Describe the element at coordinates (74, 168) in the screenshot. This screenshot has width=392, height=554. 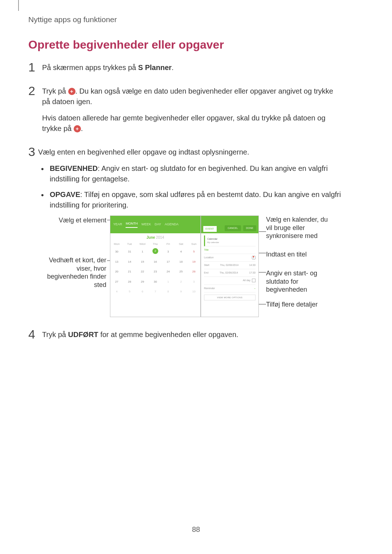
I see `bullet-term: BEGIVENHED` at that location.